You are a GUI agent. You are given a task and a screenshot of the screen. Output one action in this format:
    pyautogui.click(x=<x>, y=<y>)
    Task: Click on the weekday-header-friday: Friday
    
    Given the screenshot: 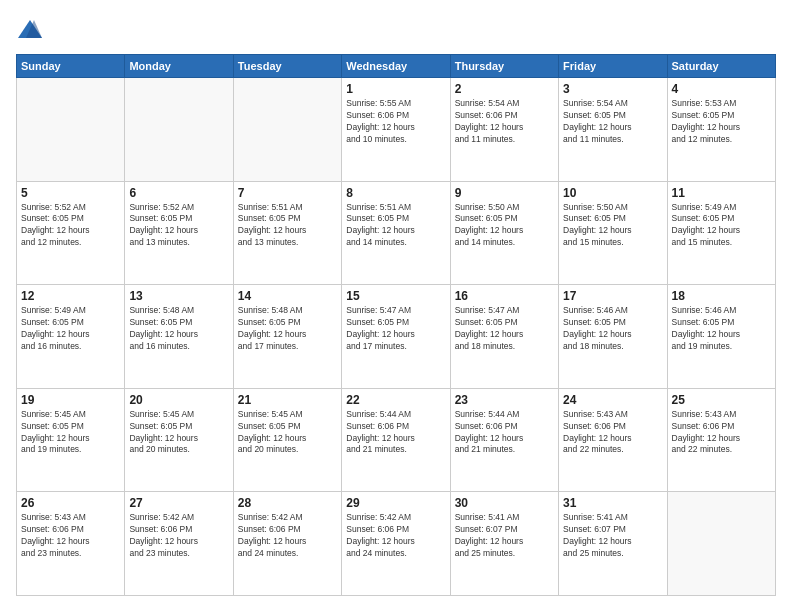 What is the action you would take?
    pyautogui.click(x=613, y=66)
    